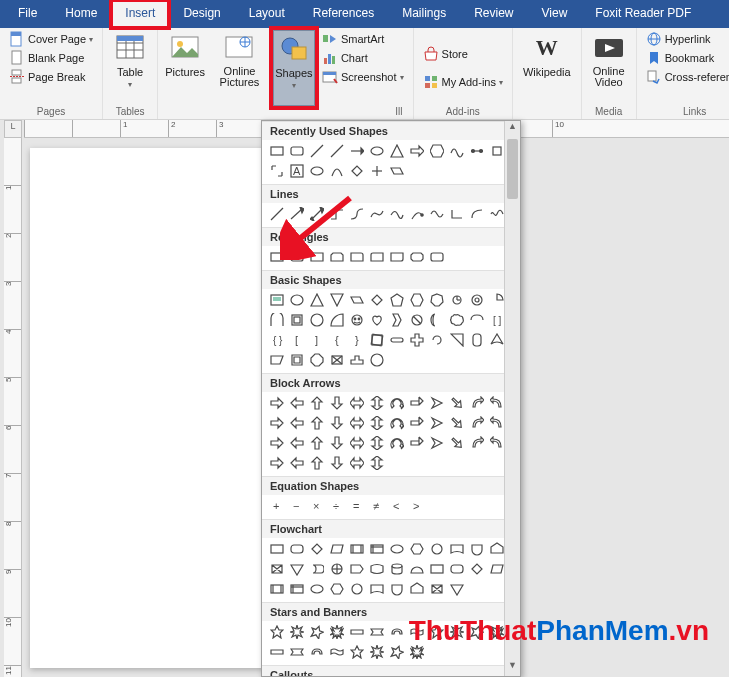 This screenshot has height=677, width=729. What do you see at coordinates (277, 340) in the screenshot?
I see `shape-option: { }` at bounding box center [277, 340].